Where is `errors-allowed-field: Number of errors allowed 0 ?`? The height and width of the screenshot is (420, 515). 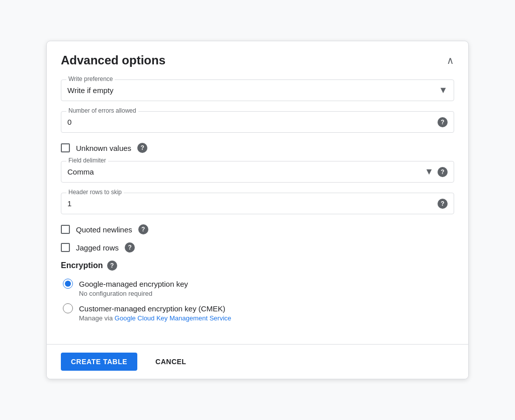 errors-allowed-field: Number of errors allowed 0 ? is located at coordinates (258, 122).